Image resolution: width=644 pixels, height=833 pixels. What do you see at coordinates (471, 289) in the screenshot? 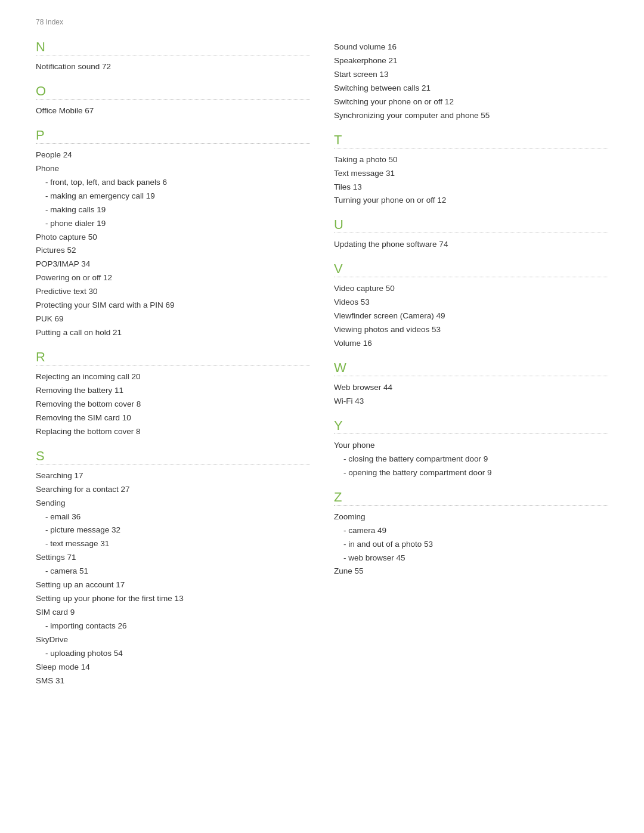
I see `list-item: Video capture 50` at bounding box center [471, 289].